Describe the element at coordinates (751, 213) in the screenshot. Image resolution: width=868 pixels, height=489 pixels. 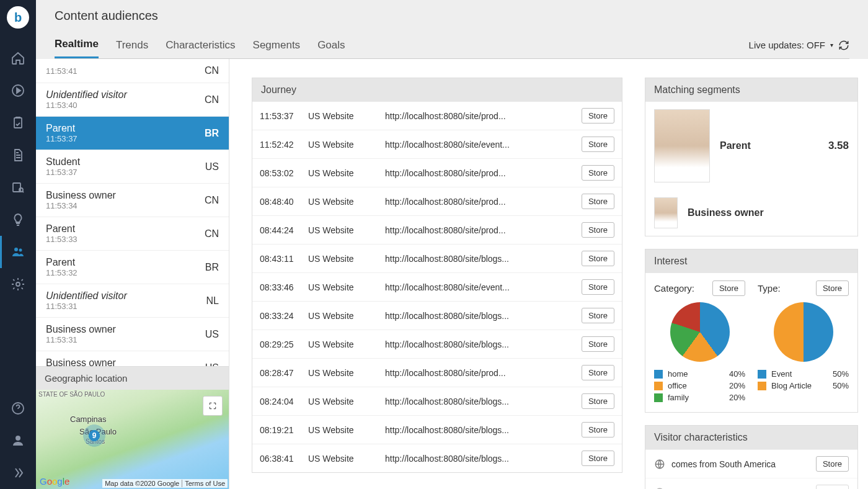
I see `segment-row: Business owner` at that location.